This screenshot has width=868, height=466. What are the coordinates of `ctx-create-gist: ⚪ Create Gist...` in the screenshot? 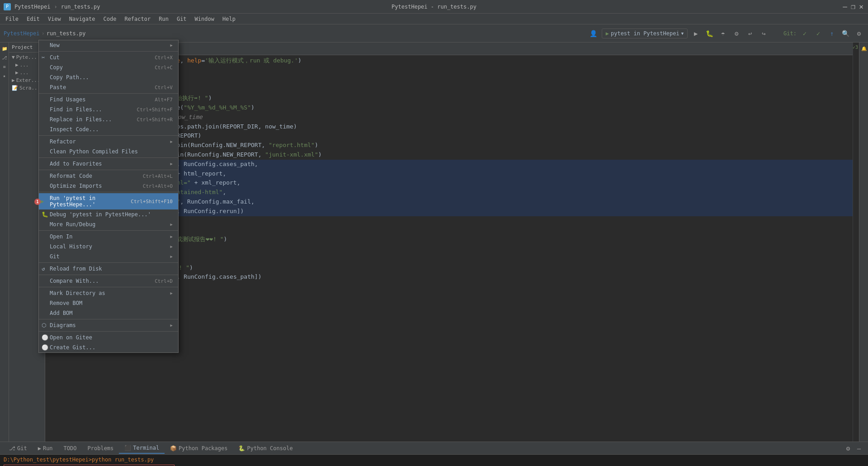 It's located at (108, 347).